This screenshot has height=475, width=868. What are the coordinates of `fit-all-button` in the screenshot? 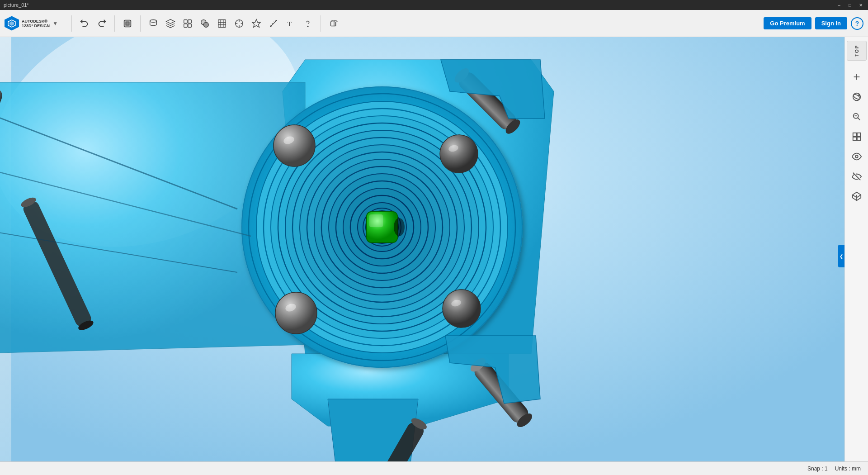 It's located at (857, 137).